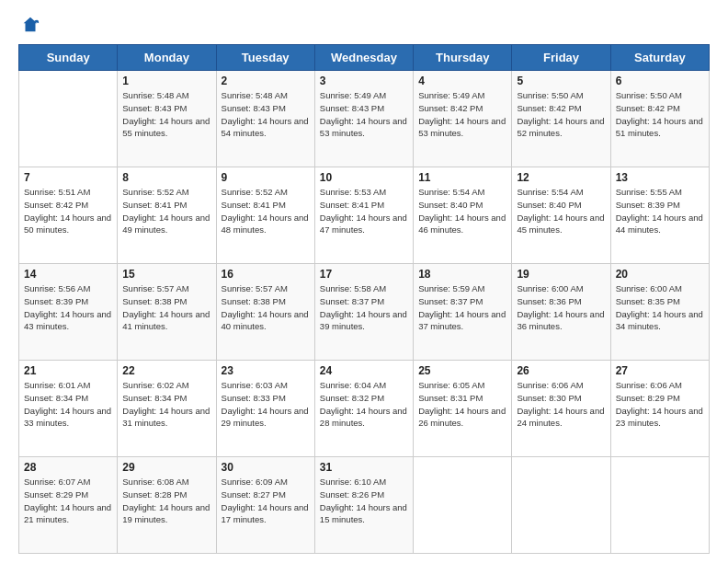 This screenshot has width=728, height=563. I want to click on daylight-text: Daylight: 14 hours and 24 minutes., so click(561, 418).